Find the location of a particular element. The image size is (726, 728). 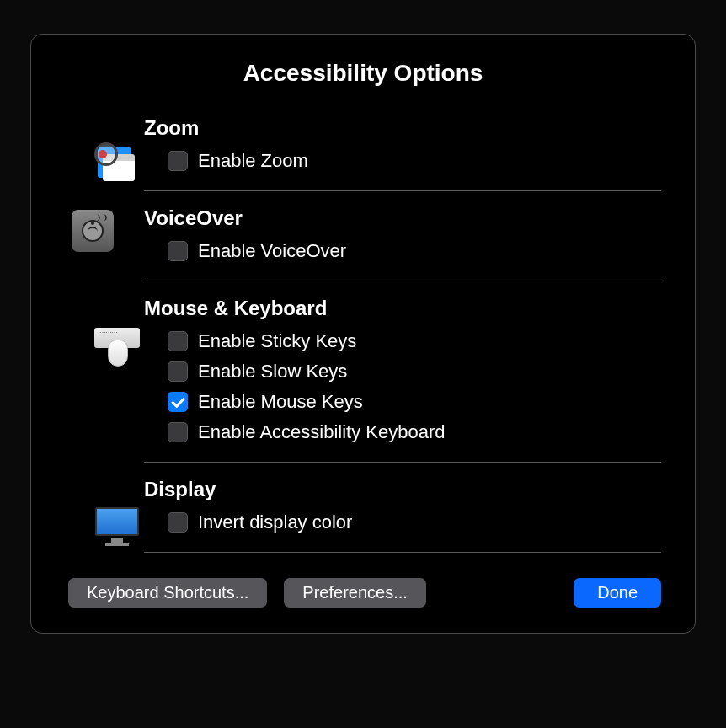

option-enable-accessibility-keyboard: Enable Accessibility Keyboard is located at coordinates (403, 432).